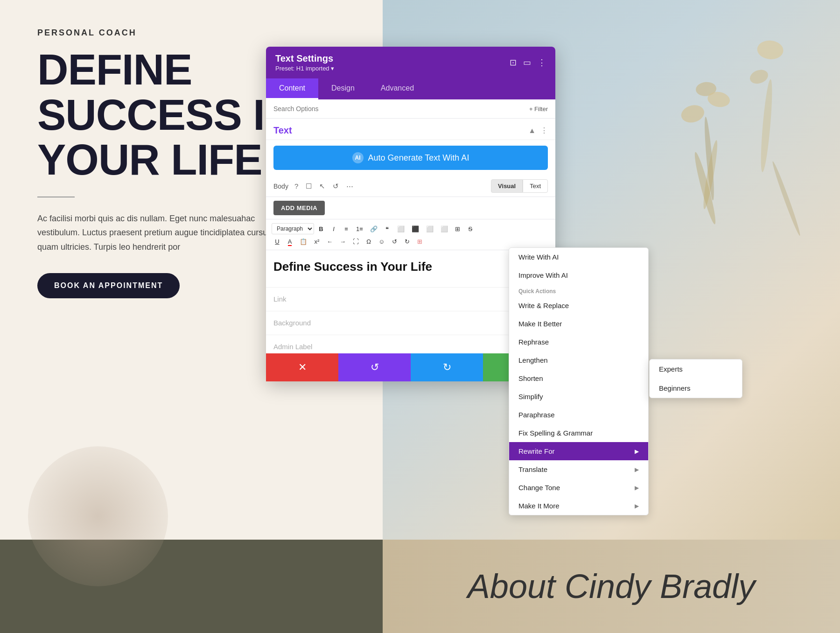  What do you see at coordinates (579, 275) in the screenshot?
I see `context-menu-item-improve-with-ai: Improve With AI` at bounding box center [579, 275].